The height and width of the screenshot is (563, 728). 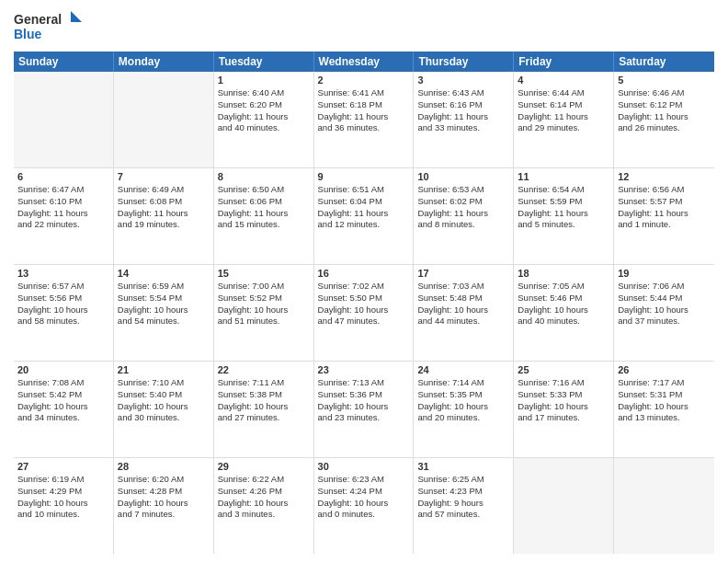 I want to click on calendar-cell-day-31: 31Sunrise: 6:25 AMSunset: 4:23 PMDayligh…, so click(x=463, y=506).